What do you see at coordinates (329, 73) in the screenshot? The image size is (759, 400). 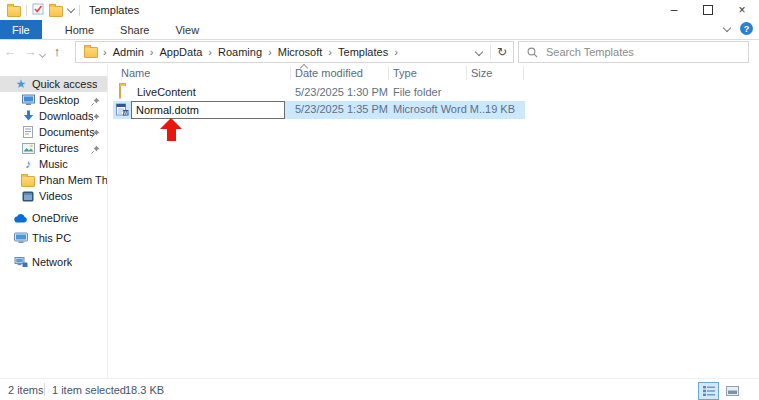 I see `column-header-date-modified: Date modified` at bounding box center [329, 73].